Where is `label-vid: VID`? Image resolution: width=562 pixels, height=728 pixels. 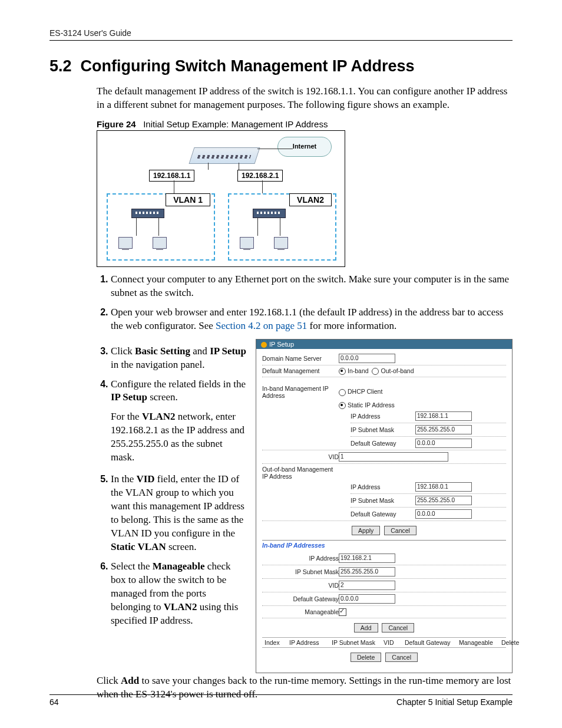 label-vid: VID is located at coordinates (300, 457).